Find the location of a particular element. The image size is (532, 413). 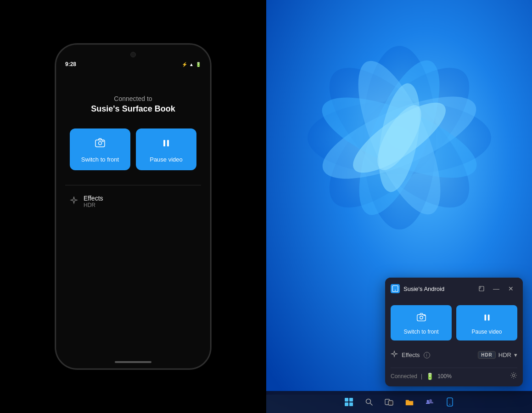

effects-text: Effects HDR is located at coordinates (94, 201).